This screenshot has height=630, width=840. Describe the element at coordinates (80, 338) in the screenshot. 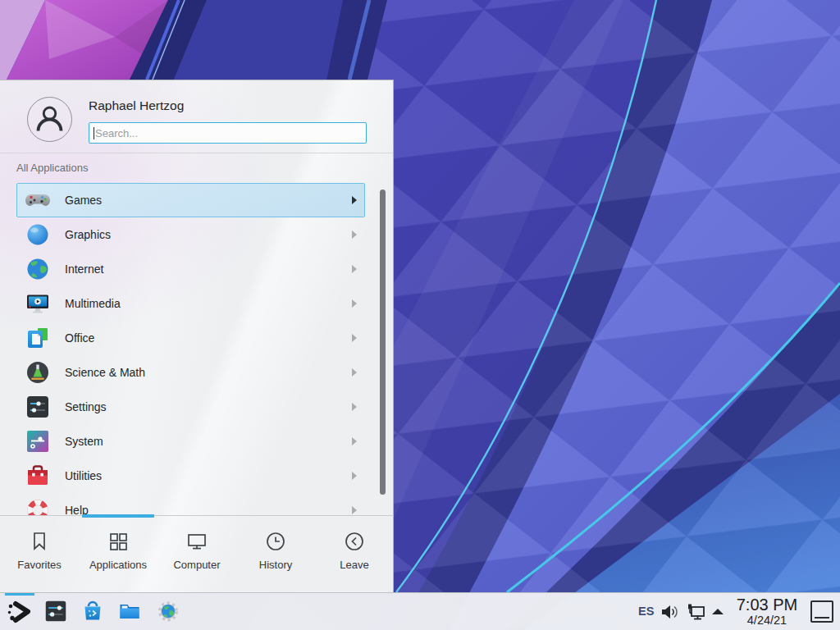

I see `category-label: Office` at that location.